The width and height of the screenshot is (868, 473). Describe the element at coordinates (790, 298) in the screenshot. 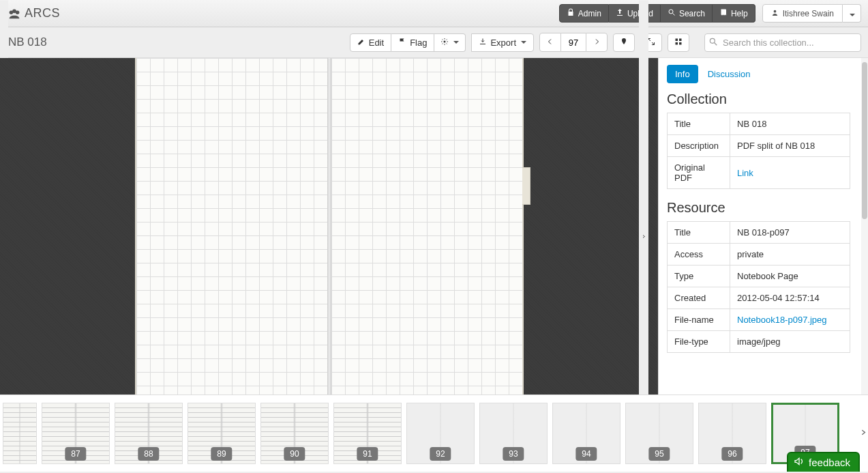

I see `prop-value: 2012-05-04 12:57:14` at that location.